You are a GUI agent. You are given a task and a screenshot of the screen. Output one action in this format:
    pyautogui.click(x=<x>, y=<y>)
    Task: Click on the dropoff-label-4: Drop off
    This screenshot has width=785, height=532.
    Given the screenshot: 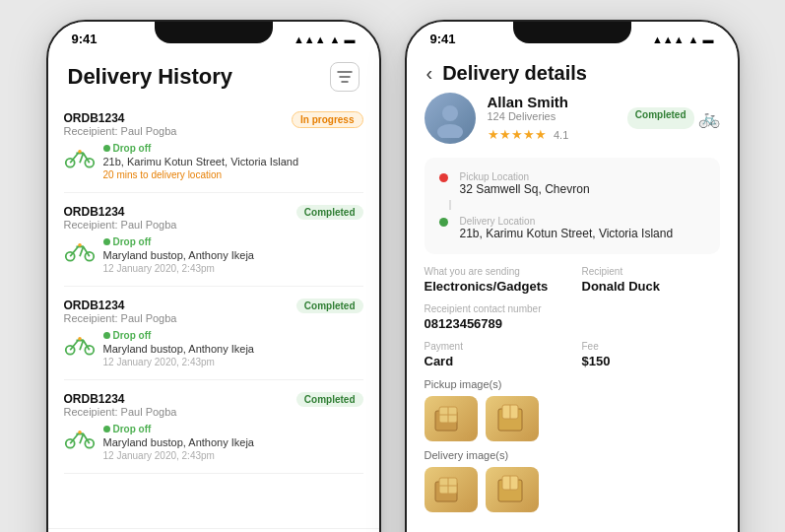 What is the action you would take?
    pyautogui.click(x=233, y=430)
    